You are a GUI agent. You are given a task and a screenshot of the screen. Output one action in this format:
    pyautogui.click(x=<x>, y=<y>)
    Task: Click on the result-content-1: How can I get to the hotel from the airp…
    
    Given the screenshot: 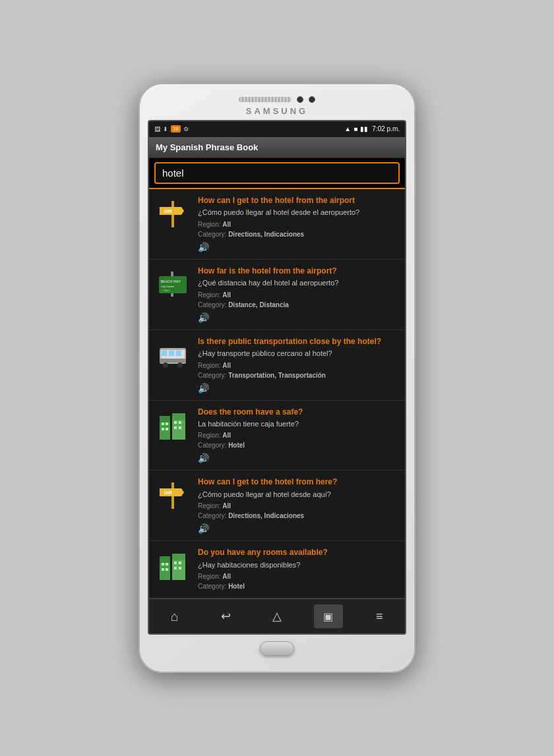 What is the action you would take?
    pyautogui.click(x=299, y=224)
    